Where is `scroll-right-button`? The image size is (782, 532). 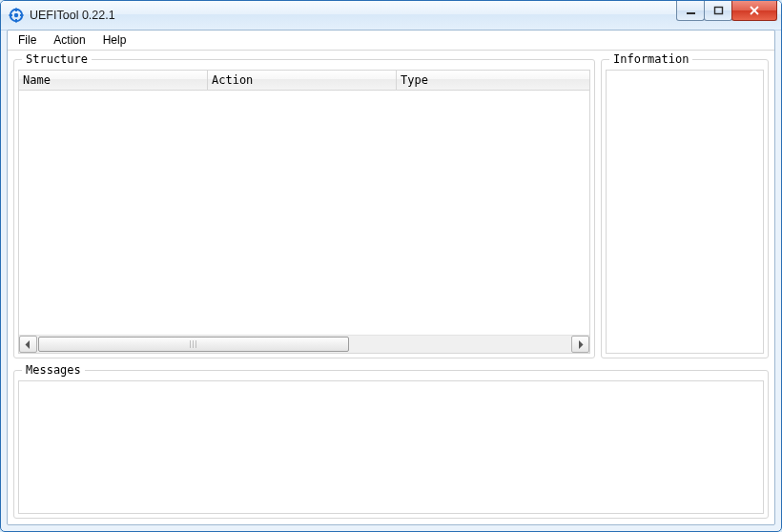
scroll-right-button is located at coordinates (580, 344).